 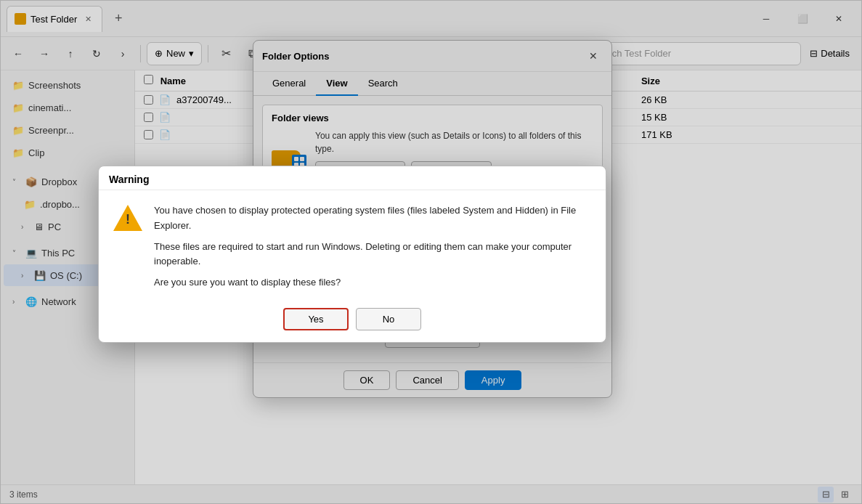 What do you see at coordinates (316, 320) in the screenshot?
I see `yes-btn: Yes` at bounding box center [316, 320].